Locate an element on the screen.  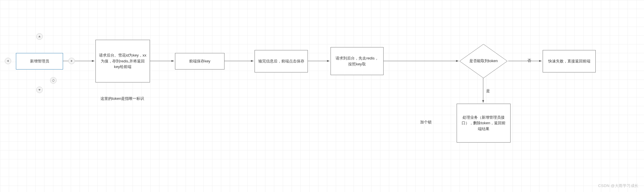
triangle-right-icon is located at coordinates (72, 61).